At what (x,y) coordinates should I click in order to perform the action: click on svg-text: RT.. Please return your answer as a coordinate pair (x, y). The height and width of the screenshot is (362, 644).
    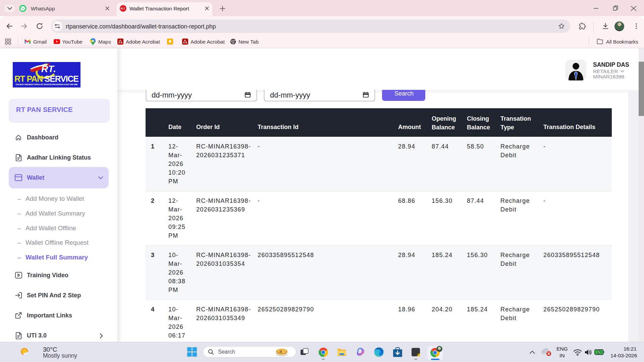
    Looking at the image, I should click on (49, 69).